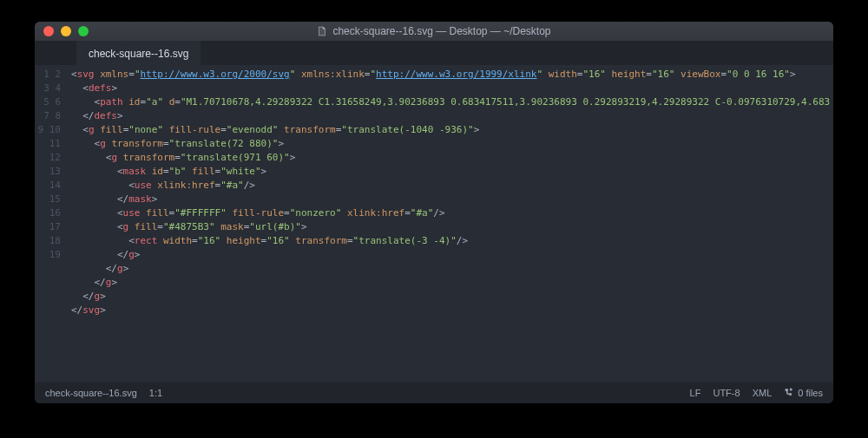  What do you see at coordinates (49, 31) in the screenshot?
I see `close-icon` at bounding box center [49, 31].